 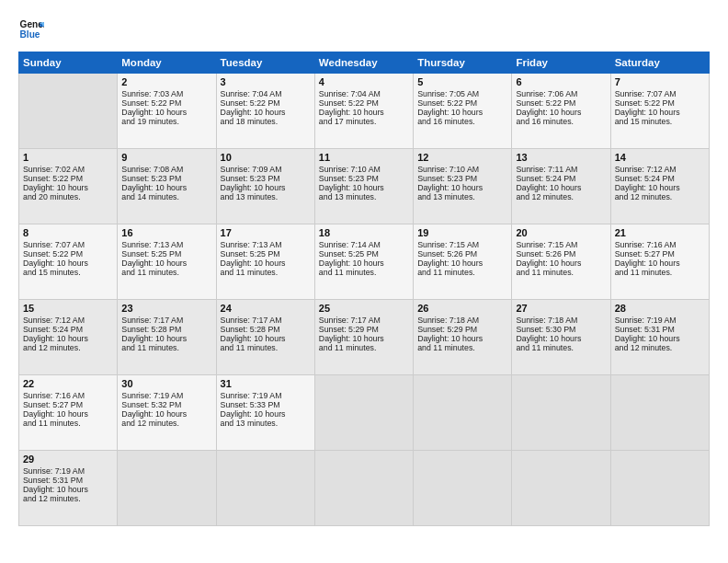 What do you see at coordinates (660, 338) in the screenshot?
I see `calendar-cell: 28Sunrise: 7:19 AMSunset: 5:31 PMDayligh…` at bounding box center [660, 338].